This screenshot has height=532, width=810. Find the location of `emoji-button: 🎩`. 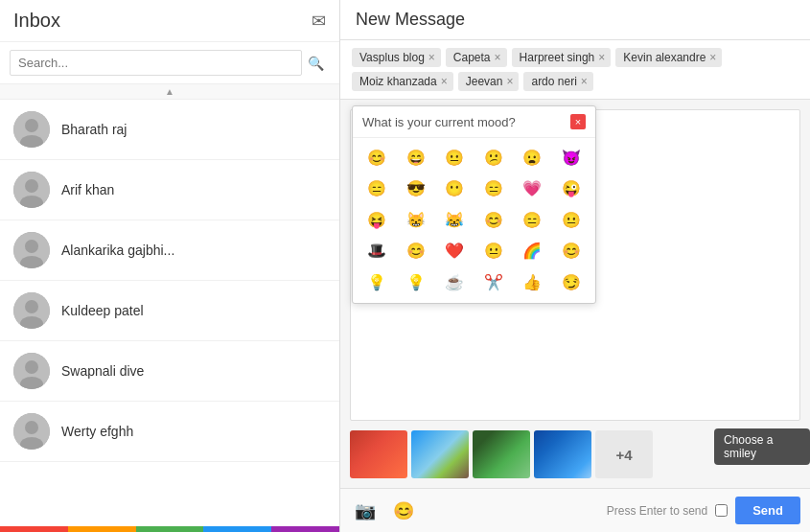

emoji-button: 🎩 is located at coordinates (378, 251).